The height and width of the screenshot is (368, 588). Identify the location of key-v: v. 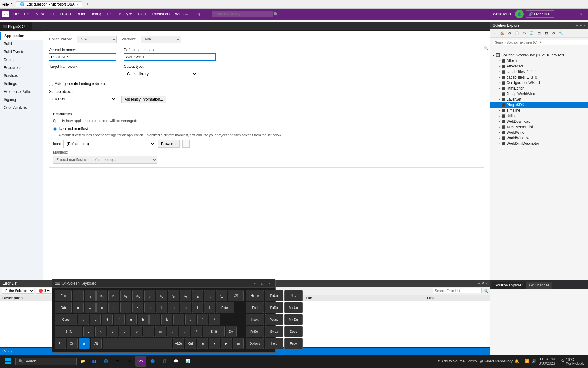
(125, 332).